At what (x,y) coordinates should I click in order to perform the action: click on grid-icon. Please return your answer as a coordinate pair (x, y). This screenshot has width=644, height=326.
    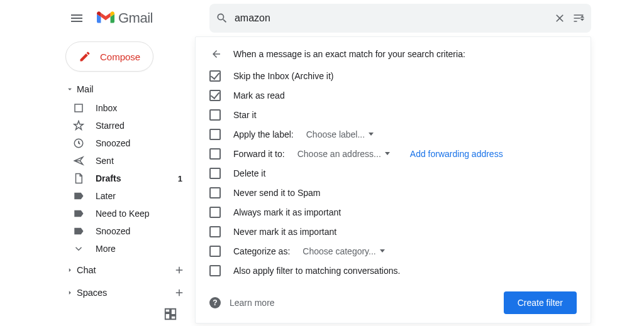
    Looking at the image, I should click on (170, 314).